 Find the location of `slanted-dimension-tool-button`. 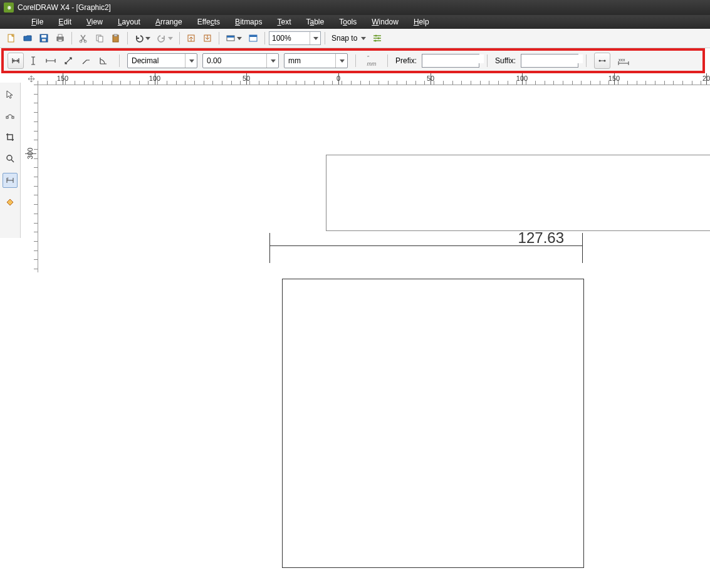

slanted-dimension-tool-button is located at coordinates (68, 61).